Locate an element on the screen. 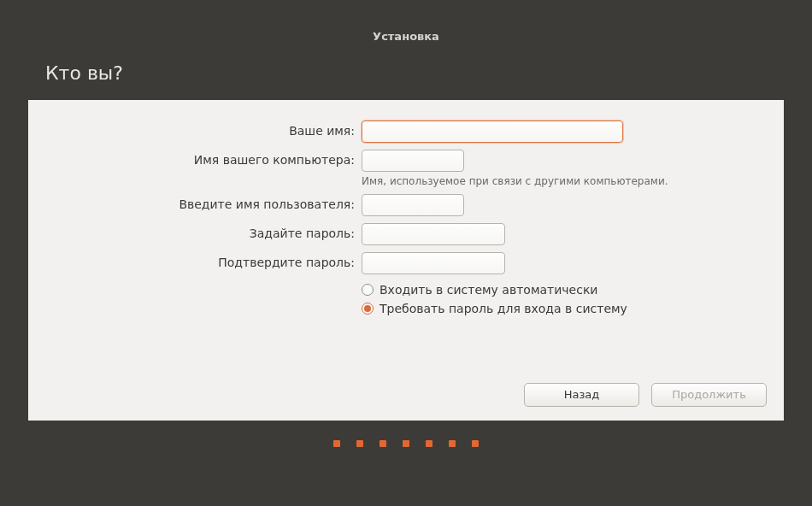  name-input is located at coordinates (492, 132).